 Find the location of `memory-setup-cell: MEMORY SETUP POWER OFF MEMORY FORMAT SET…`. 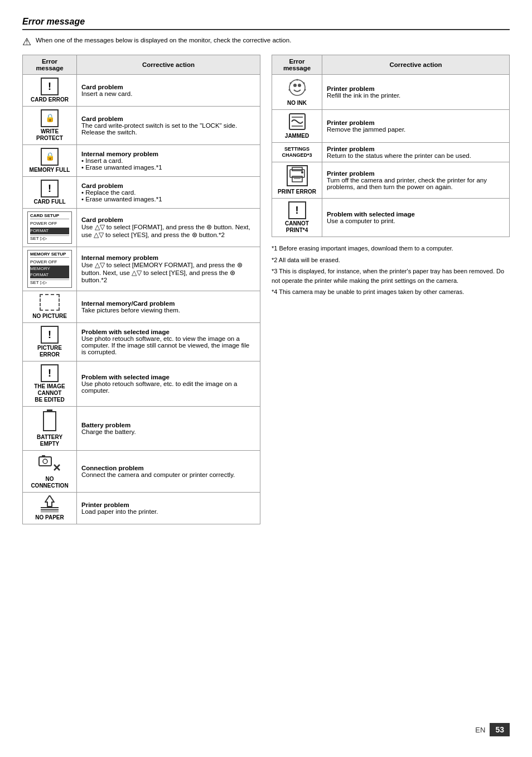

memory-setup-cell: MEMORY SETUP POWER OFF MEMORY FORMAT SET… is located at coordinates (50, 269).